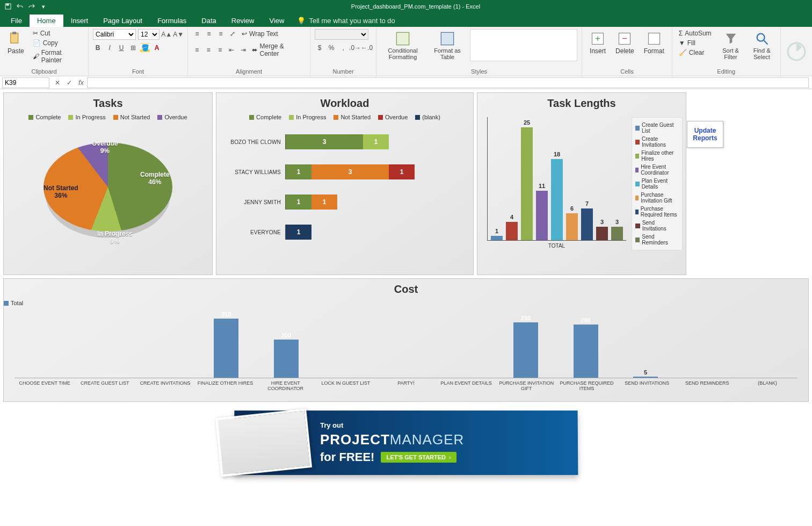  I want to click on banner-cta-button: LET'S GET STARTED ›, so click(418, 457).